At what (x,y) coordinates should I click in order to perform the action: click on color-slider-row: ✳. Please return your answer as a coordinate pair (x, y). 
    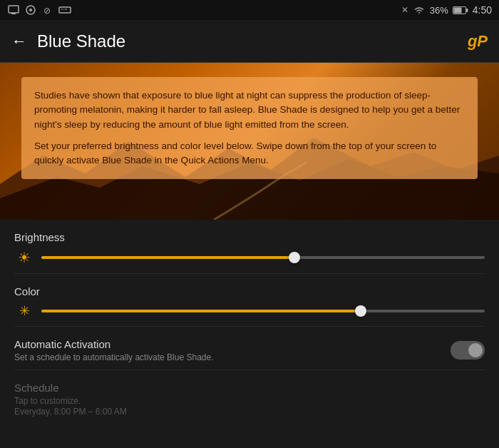
    Looking at the image, I should click on (250, 311).